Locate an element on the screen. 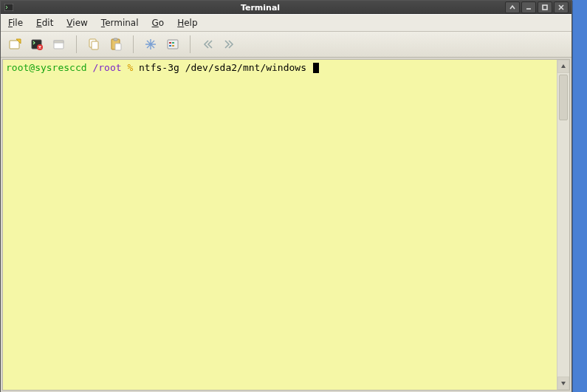  scroll-down-button is located at coordinates (563, 383).